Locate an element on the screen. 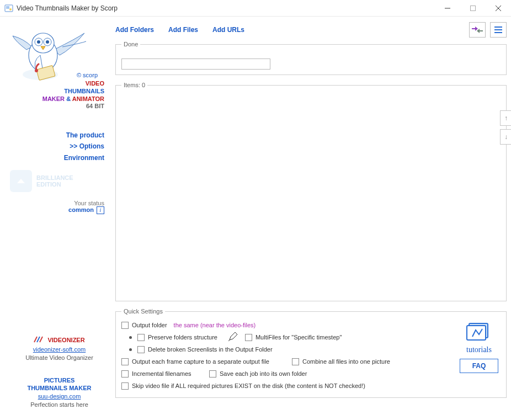 This screenshot has width=511, height=420. delete-broken-checkbox is located at coordinates (141, 350).